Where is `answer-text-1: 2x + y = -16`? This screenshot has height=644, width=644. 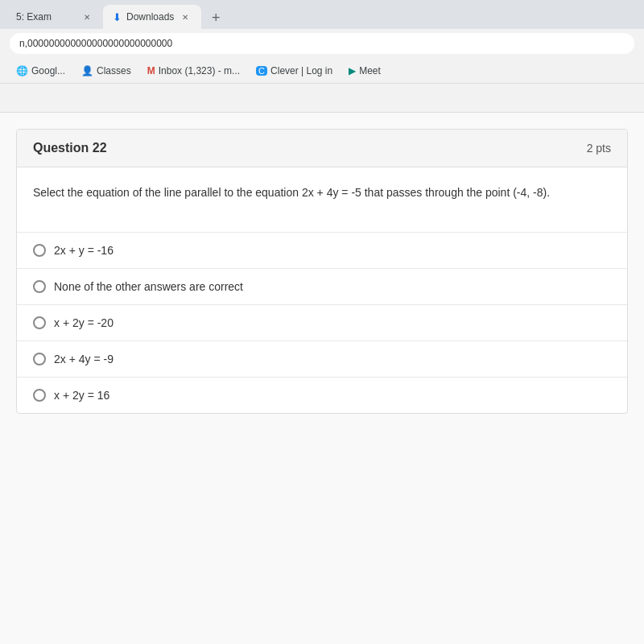 answer-text-1: 2x + y = -16 is located at coordinates (84, 250).